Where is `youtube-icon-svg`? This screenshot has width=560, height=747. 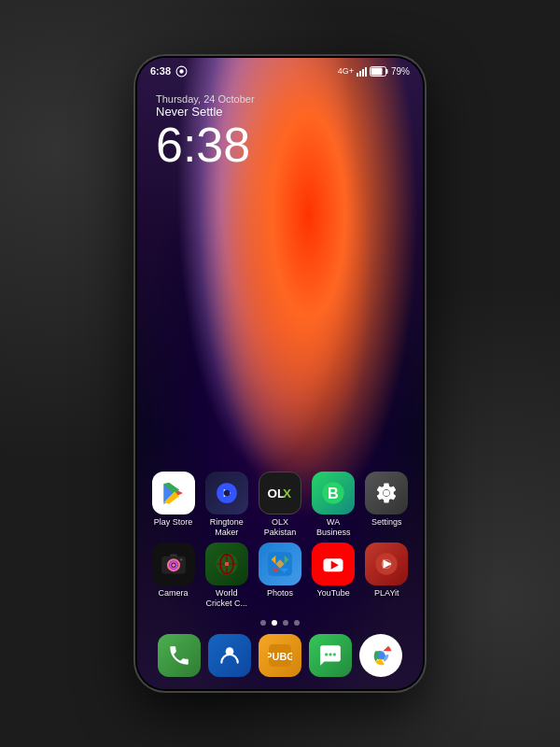 youtube-icon-svg is located at coordinates (333, 564).